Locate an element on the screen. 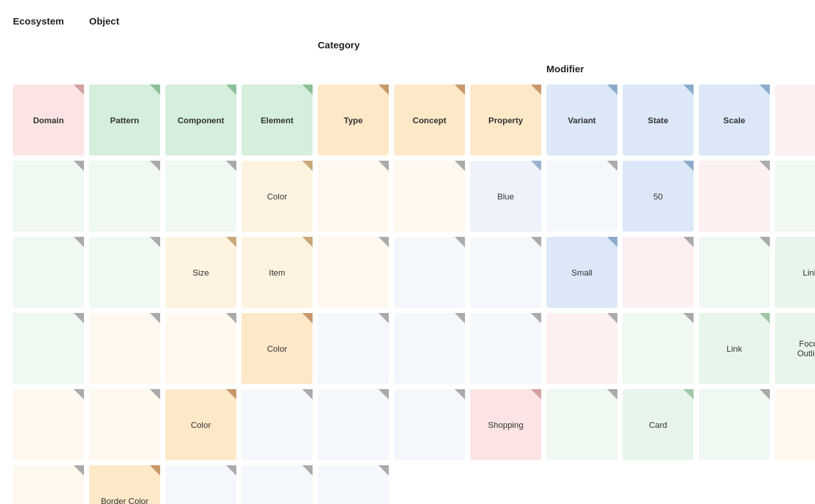 The image size is (815, 504). col-header-scale: Scale is located at coordinates (734, 120).